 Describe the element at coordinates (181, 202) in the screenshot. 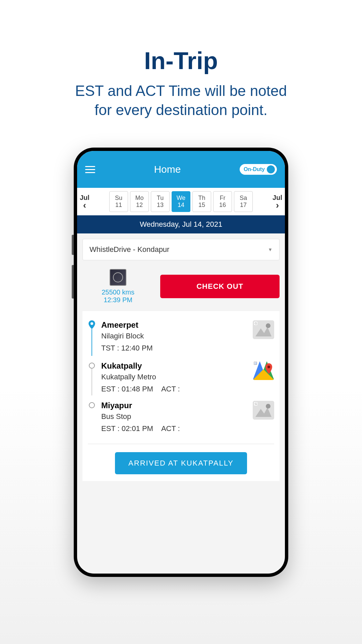

I see `calendar-day: We14` at that location.